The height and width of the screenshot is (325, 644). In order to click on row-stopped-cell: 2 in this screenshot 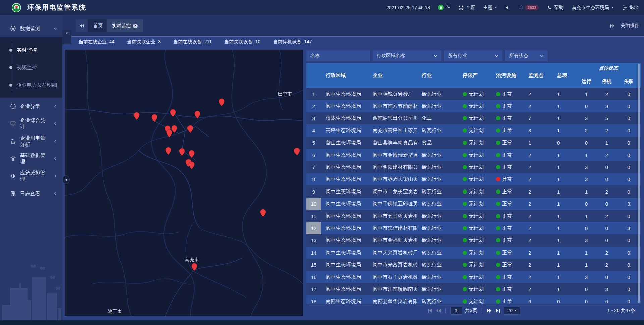, I will do `click(607, 192)`.